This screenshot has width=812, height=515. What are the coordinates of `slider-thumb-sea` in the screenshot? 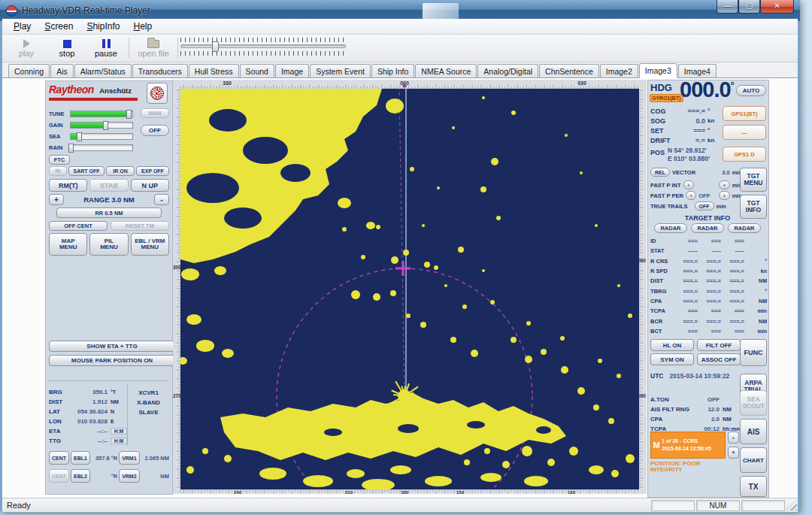 It's located at (80, 137).